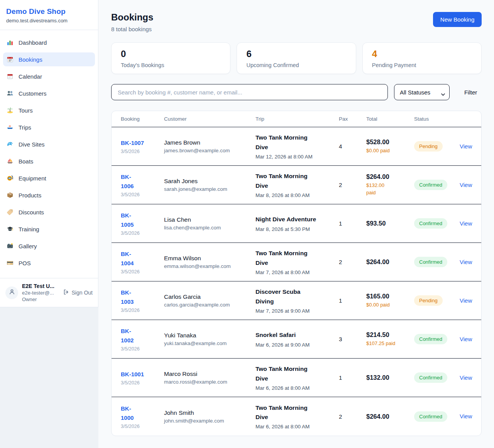  What do you see at coordinates (210, 150) in the screenshot?
I see `customer-email: james.brown@example.com` at bounding box center [210, 150].